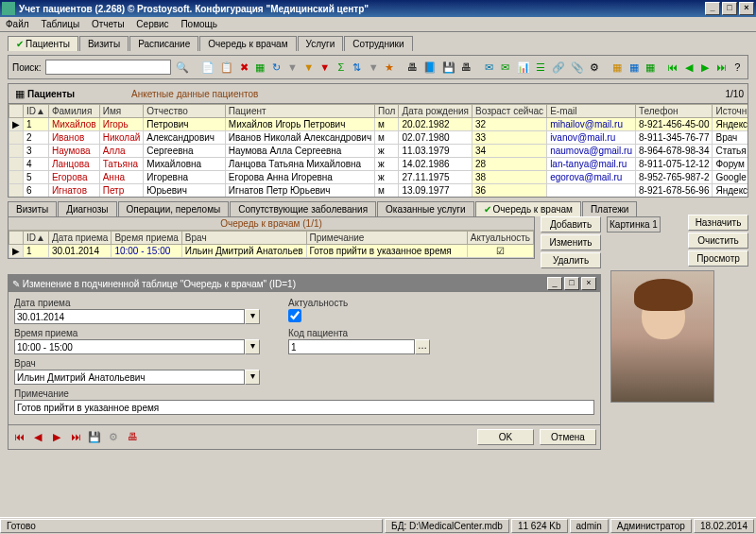 The image size is (756, 534). What do you see at coordinates (380, 125) in the screenshot?
I see `table-row: ▶1МихайловИгорьПетровичМихайлов Игорь Пе…` at bounding box center [380, 125].